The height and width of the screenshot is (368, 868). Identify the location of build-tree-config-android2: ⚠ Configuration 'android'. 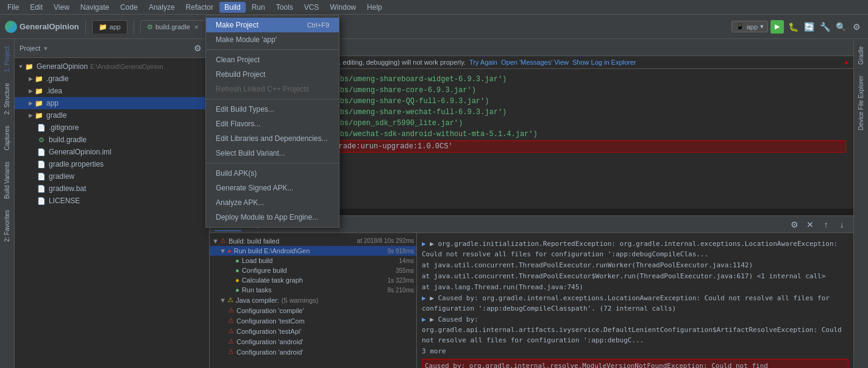
(313, 352).